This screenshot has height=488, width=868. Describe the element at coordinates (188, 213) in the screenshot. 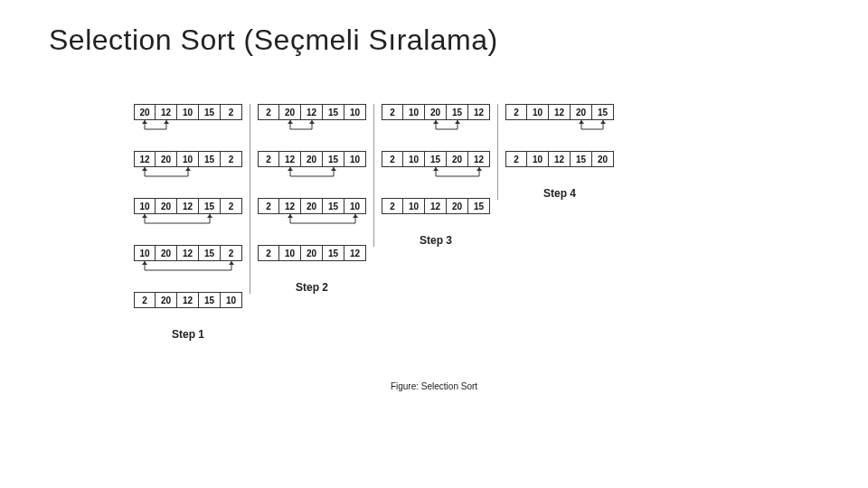

I see `array-row: 102012152` at that location.